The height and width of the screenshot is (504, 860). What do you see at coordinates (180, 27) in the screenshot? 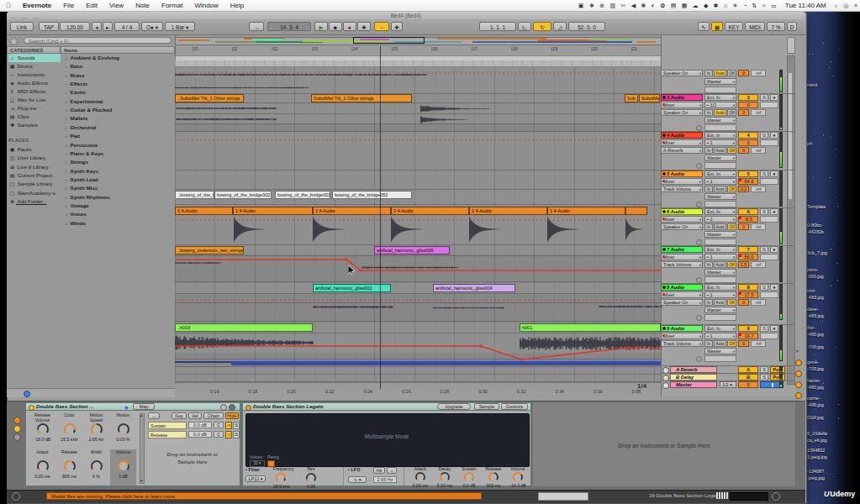
I see `quantize-menu: 1 Bar ▾` at bounding box center [180, 27].